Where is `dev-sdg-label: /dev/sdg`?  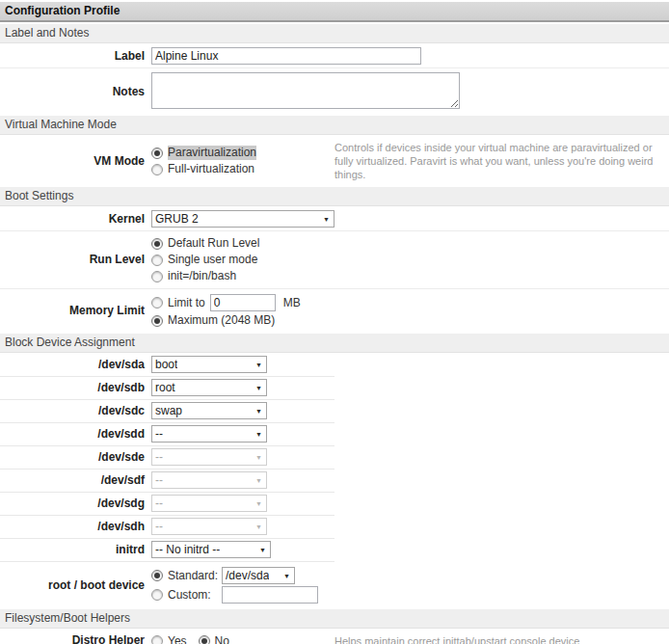 dev-sdg-label: /dev/sdg is located at coordinates (72, 503).